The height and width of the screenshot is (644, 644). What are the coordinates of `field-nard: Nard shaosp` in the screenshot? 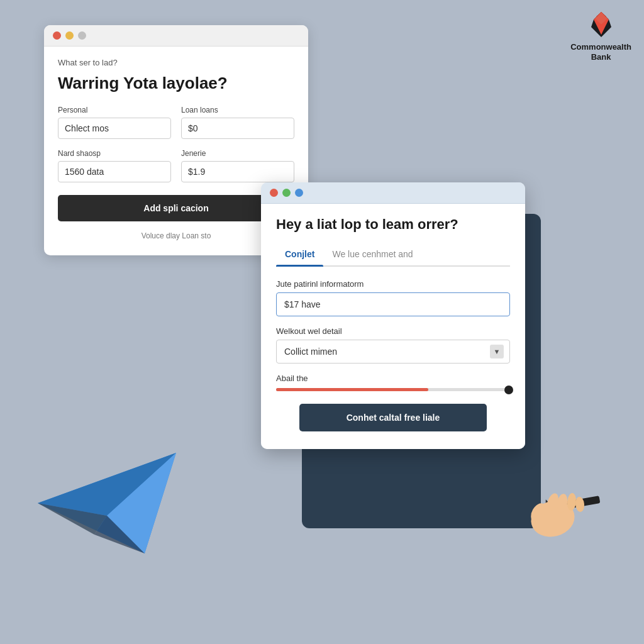 It's located at (114, 166).